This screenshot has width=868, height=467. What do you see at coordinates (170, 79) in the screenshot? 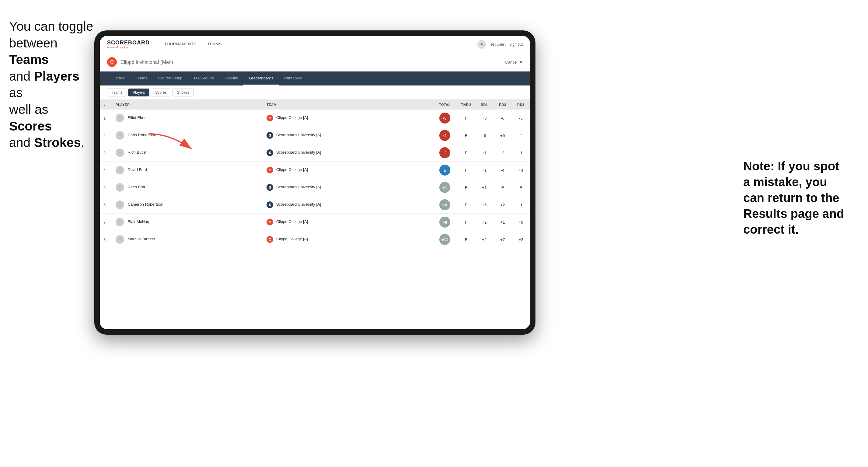
I see `tab-course-setup: Course Setup` at bounding box center [170, 79].